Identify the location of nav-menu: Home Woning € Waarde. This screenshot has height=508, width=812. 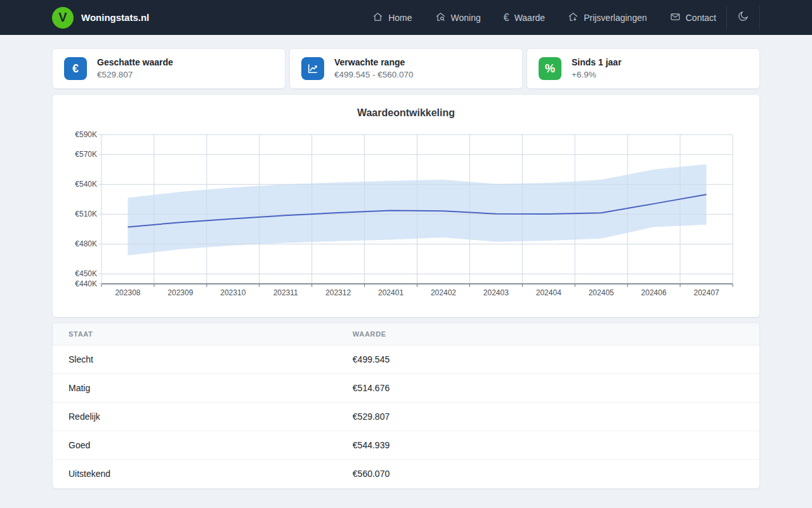
(544, 18).